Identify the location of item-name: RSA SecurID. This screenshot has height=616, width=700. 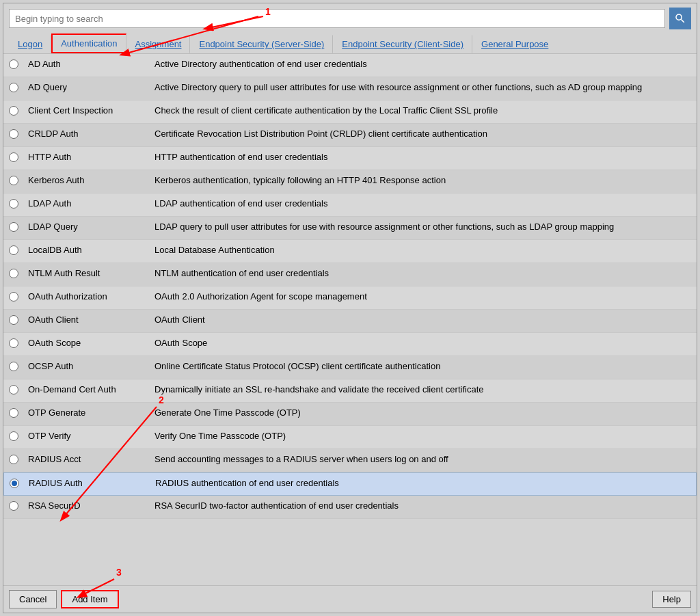
(92, 505).